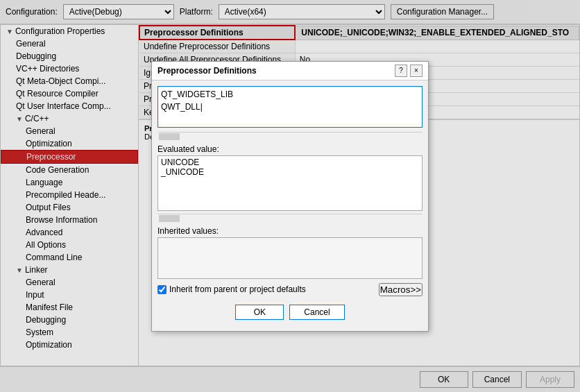  What do you see at coordinates (207, 71) in the screenshot?
I see `modal-title: Preprocessor Definitions` at bounding box center [207, 71].